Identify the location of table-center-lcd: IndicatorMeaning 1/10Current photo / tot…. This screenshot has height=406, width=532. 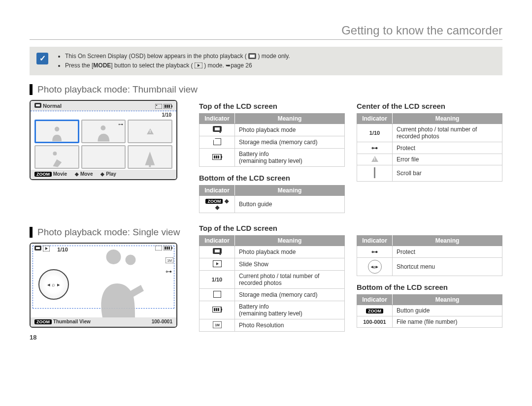
(430, 148).